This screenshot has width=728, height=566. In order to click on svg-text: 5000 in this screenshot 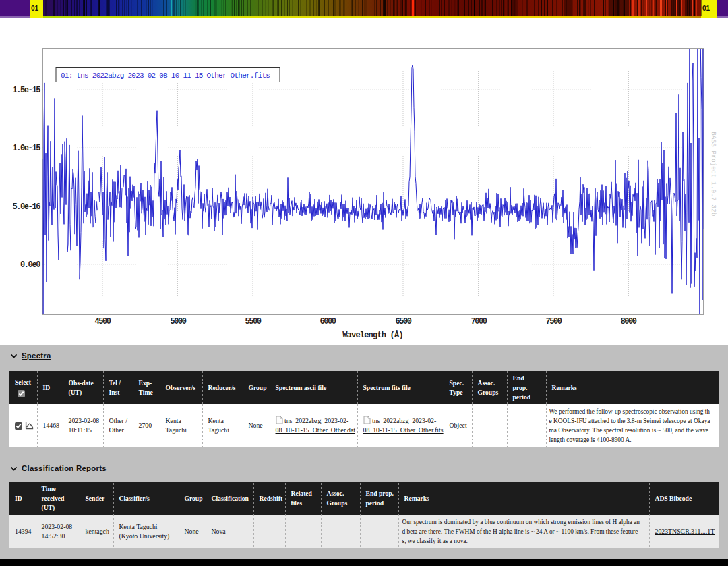, I will do `click(178, 322)`.